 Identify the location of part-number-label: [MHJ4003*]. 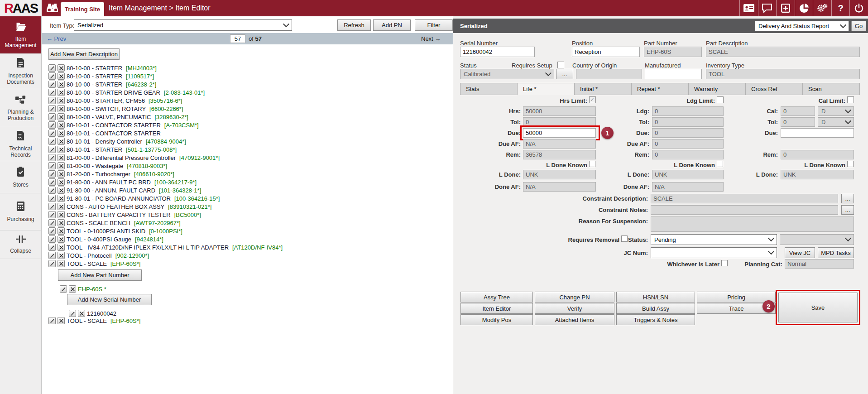
(141, 68).